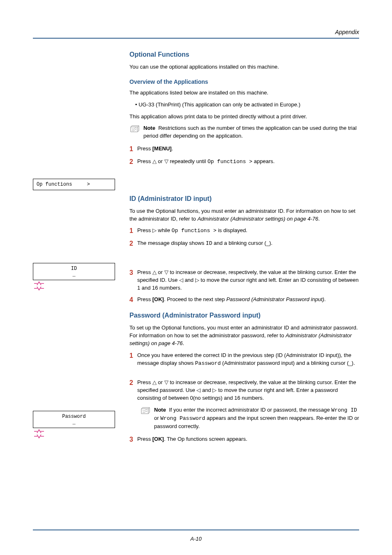  I want to click on lcd-display-2: ID _, so click(74, 277).